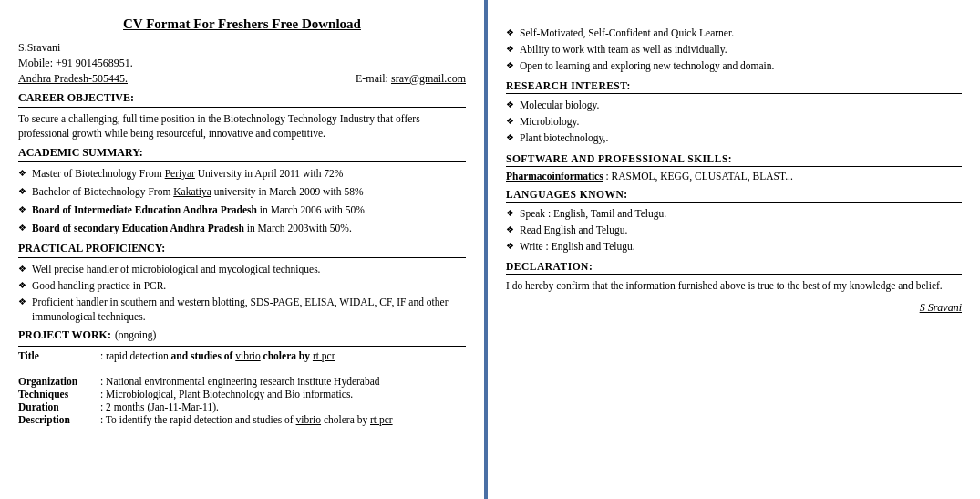  Describe the element at coordinates (734, 176) in the screenshot. I see `software-text: Pharmacoinformatics : RASMOL, KEGG, CLUS…` at that location.